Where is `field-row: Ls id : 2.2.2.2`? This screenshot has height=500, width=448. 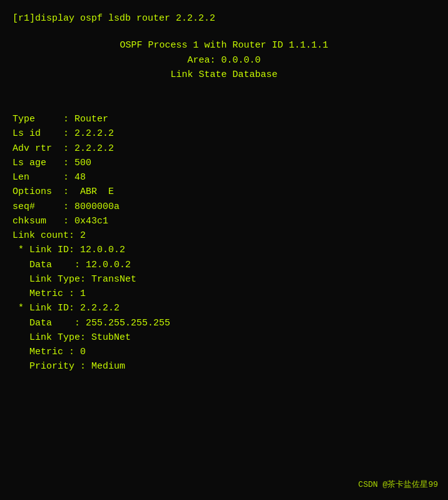
field-row: Ls id : 2.2.2.2 is located at coordinates (224, 134).